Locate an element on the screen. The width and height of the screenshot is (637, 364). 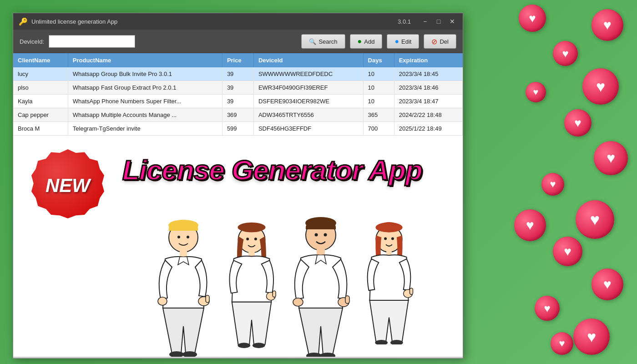
table-row: KaylaWhatsApp Phone Numbers Super Filter… is located at coordinates (238, 101).